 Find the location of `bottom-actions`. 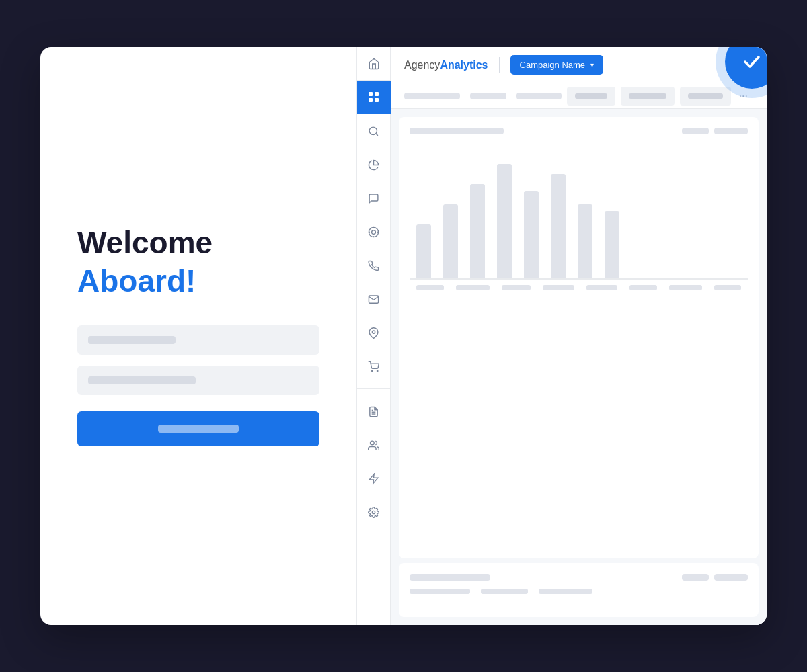

bottom-actions is located at coordinates (715, 577).